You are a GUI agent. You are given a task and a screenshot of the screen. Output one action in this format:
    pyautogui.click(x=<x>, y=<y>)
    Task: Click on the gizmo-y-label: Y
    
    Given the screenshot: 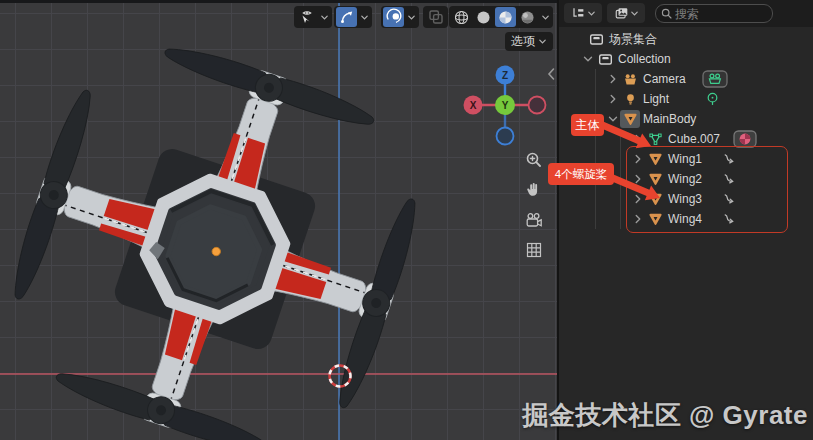 What is the action you would take?
    pyautogui.click(x=506, y=106)
    